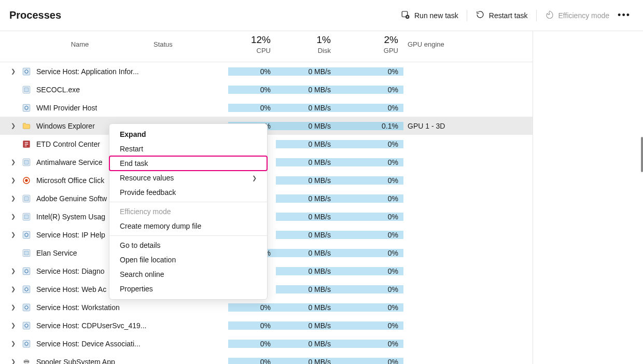 This screenshot has width=643, height=364. Describe the element at coordinates (75, 344) in the screenshot. I see `cell-name: ❯Service Host: Device Associati...` at that location.